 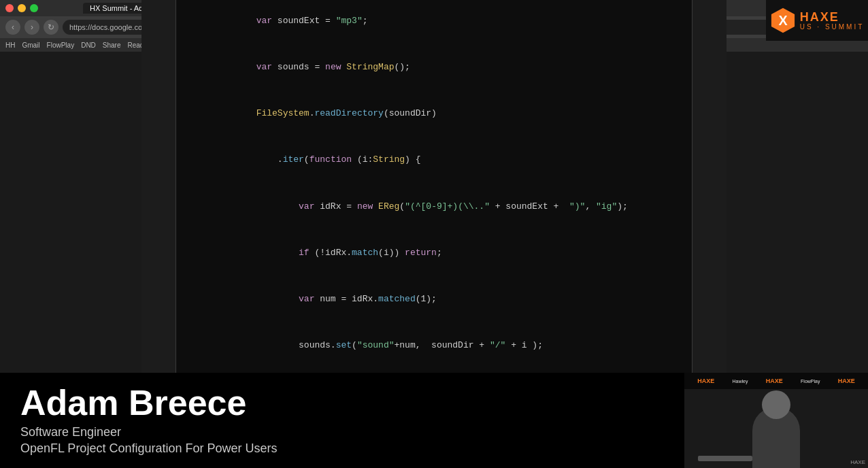 I want to click on sponsor-haxe1: HAXE, so click(x=706, y=381).